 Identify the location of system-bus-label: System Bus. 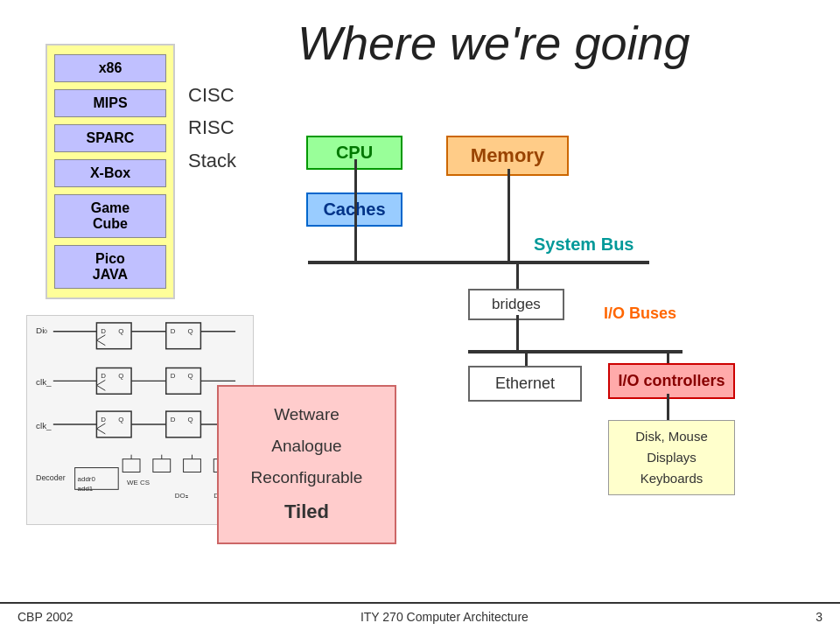
(584, 245).